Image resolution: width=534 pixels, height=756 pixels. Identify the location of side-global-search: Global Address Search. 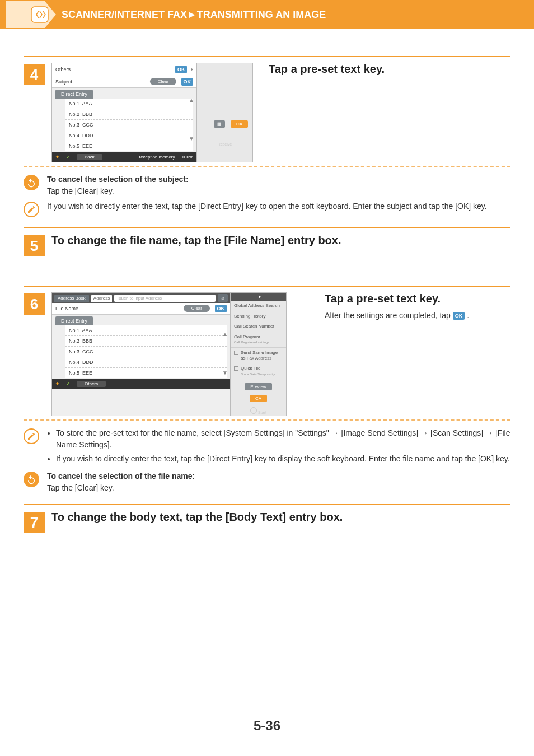
(259, 306).